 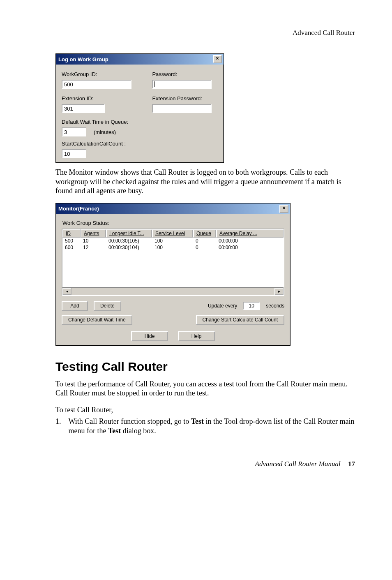 I want to click on step-number: 1., so click(x=58, y=426).